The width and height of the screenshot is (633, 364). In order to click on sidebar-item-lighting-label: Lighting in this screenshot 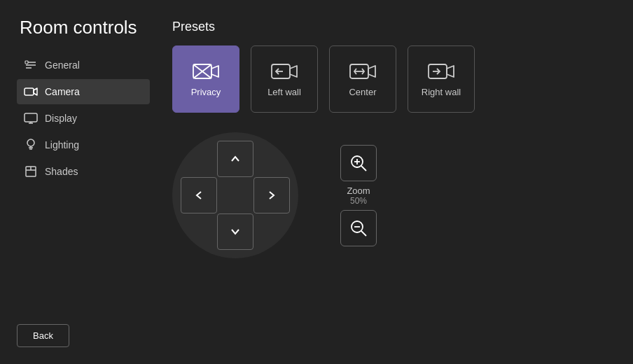, I will do `click(62, 145)`.